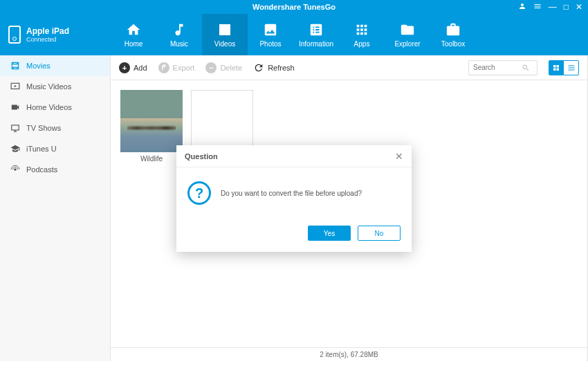 This screenshot has height=375, width=588. I want to click on sidebar-item-podcasts: Podcasts, so click(55, 170).